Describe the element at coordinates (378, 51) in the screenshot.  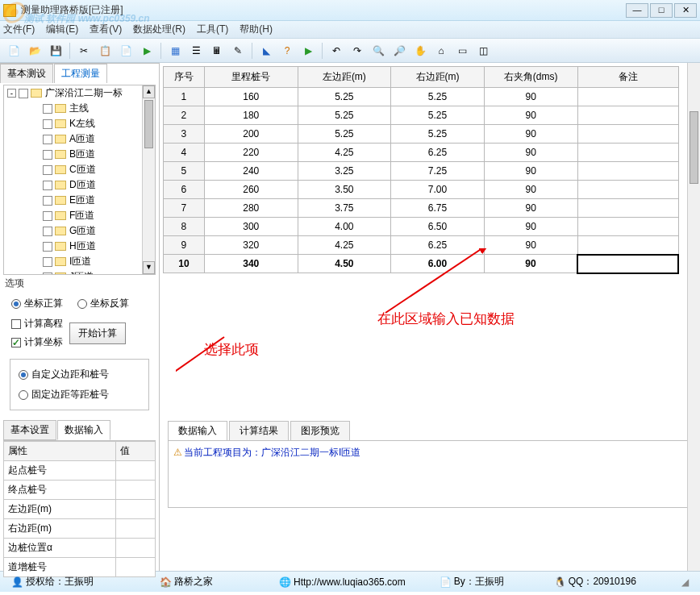
I see `zoom-in-icon: 🔍` at that location.